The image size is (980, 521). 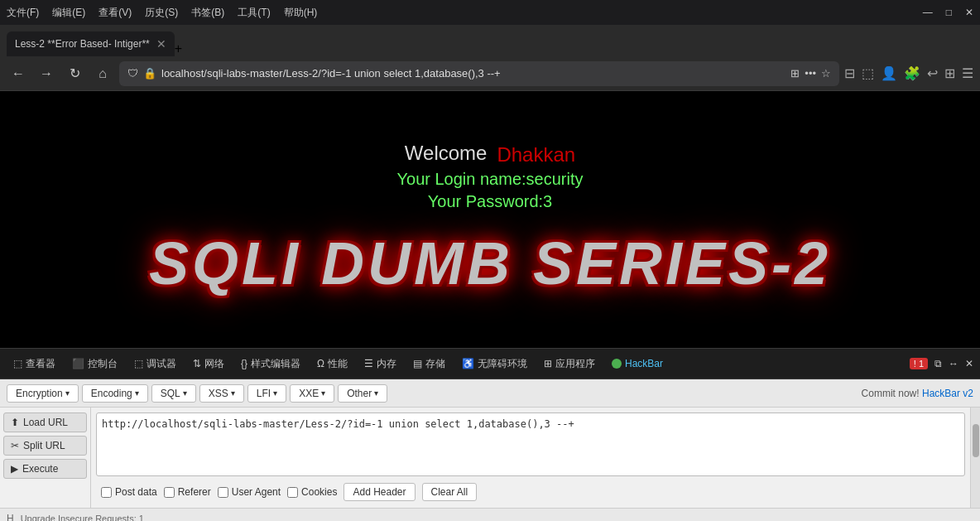 What do you see at coordinates (429, 364) in the screenshot?
I see `devtools-storage: ▤ 存储` at bounding box center [429, 364].